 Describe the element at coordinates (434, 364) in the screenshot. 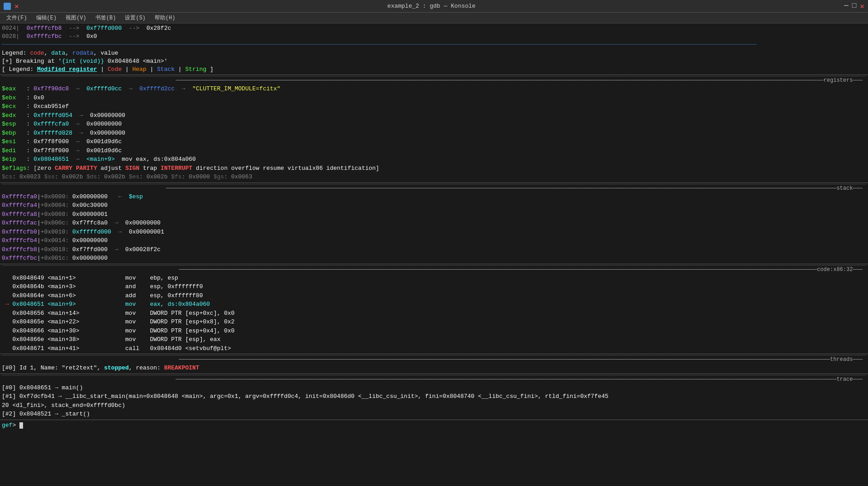

I see `threads-section: ────────────────────────────────────────…` at that location.